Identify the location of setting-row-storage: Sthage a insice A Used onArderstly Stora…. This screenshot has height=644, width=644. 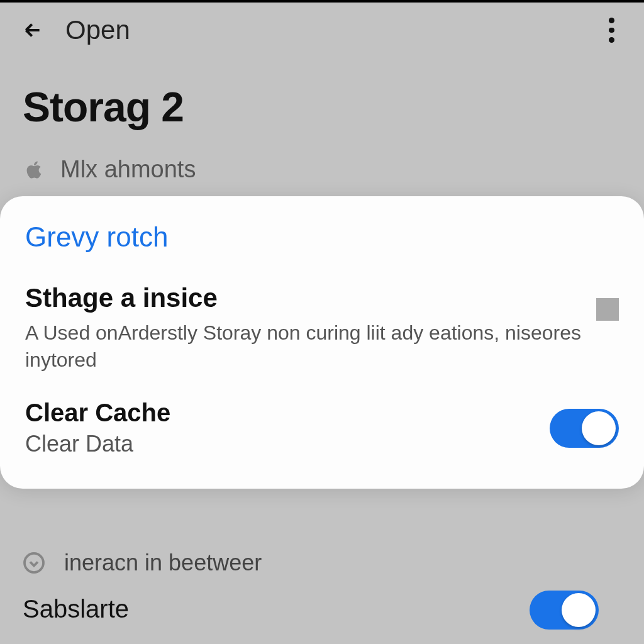
(322, 328).